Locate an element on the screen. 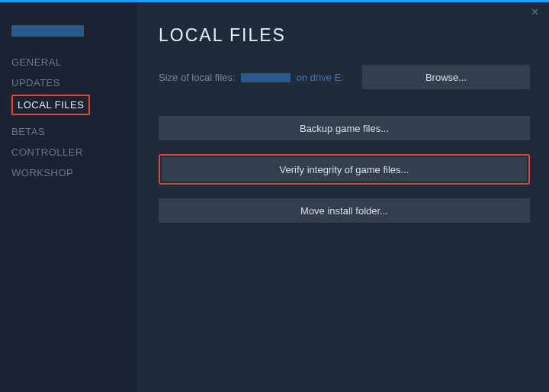 The width and height of the screenshot is (549, 392). move-button: Move install folder... is located at coordinates (345, 210).